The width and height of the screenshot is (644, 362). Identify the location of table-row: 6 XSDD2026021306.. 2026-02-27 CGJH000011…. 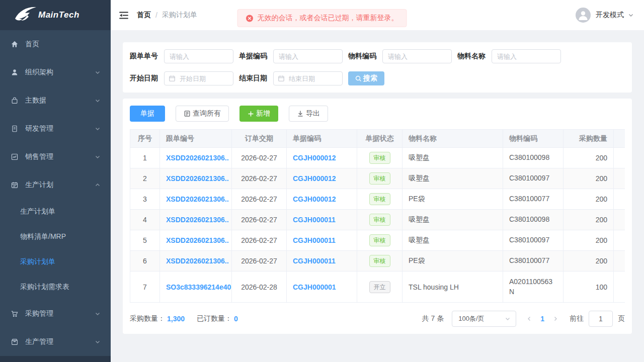
(378, 261).